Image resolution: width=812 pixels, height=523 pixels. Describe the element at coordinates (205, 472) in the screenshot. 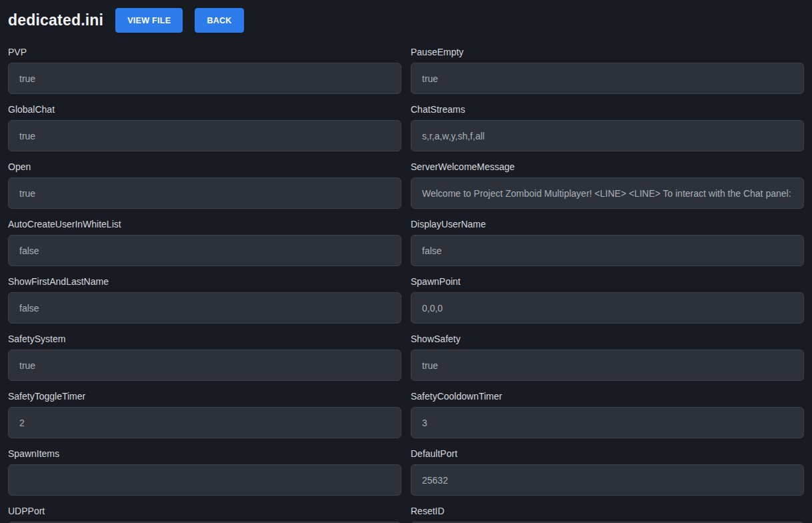

I see `field-spawnitems: SpawnItems` at that location.